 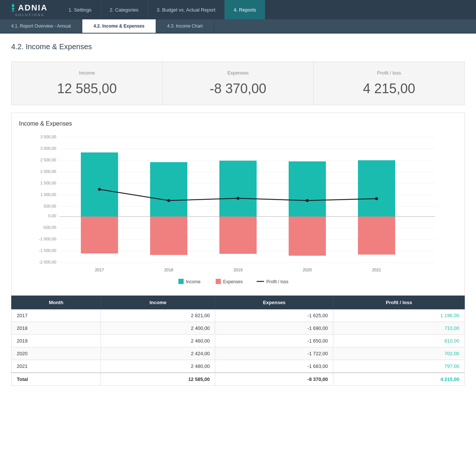 I want to click on bar-2021-expenses, so click(x=377, y=236).